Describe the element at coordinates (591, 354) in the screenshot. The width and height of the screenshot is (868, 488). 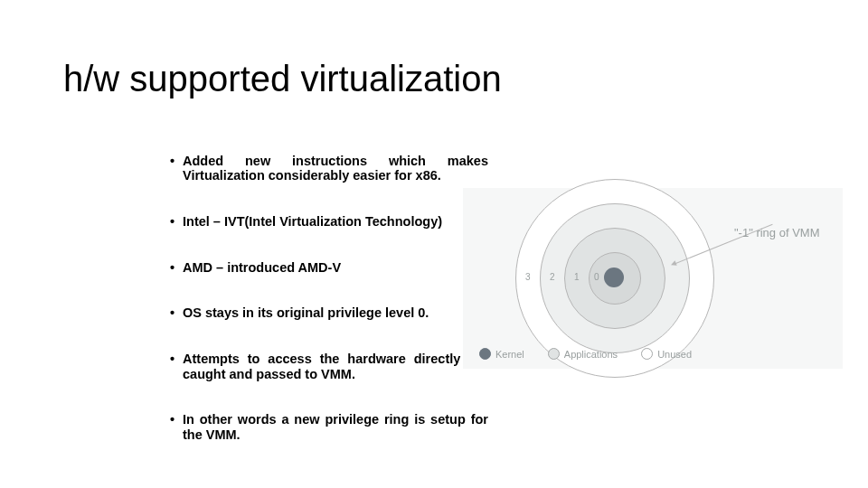
I see `legend-label: Applications` at that location.